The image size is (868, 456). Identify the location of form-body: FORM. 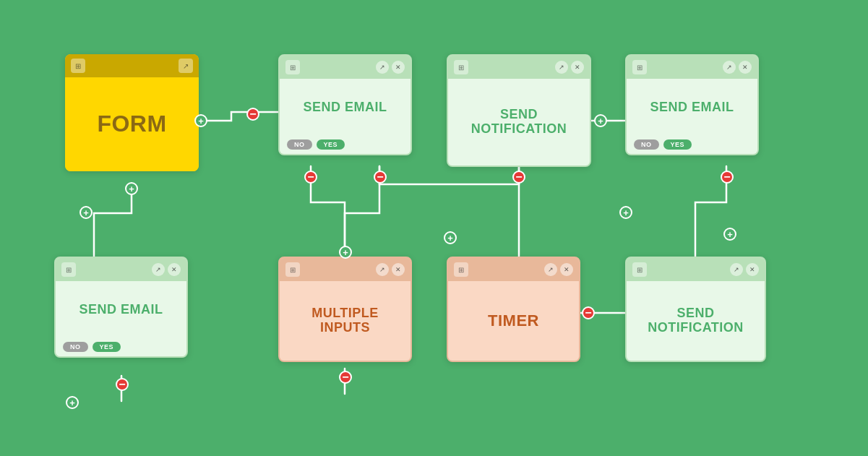
(132, 124).